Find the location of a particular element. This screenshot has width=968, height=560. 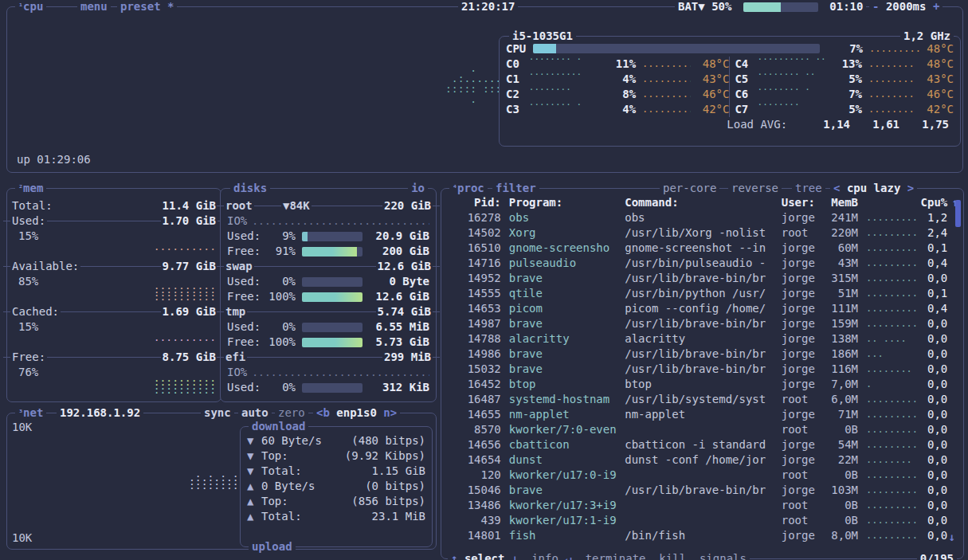

process-row: 14801 fish /bin/fish jorge 8,0M ........… is located at coordinates (703, 535).